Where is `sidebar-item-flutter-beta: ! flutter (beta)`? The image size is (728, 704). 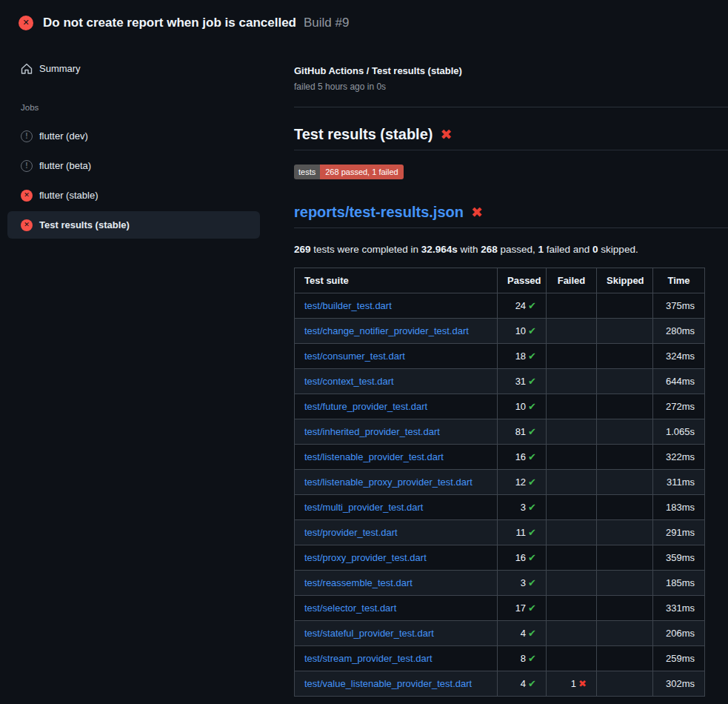 sidebar-item-flutter-beta: ! flutter (beta) is located at coordinates (133, 166).